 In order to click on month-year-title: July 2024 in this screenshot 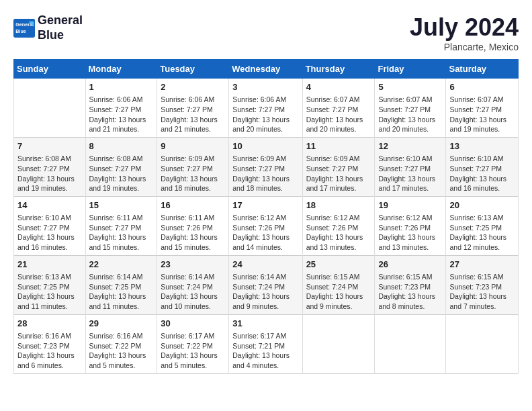, I will do `click(464, 28)`.